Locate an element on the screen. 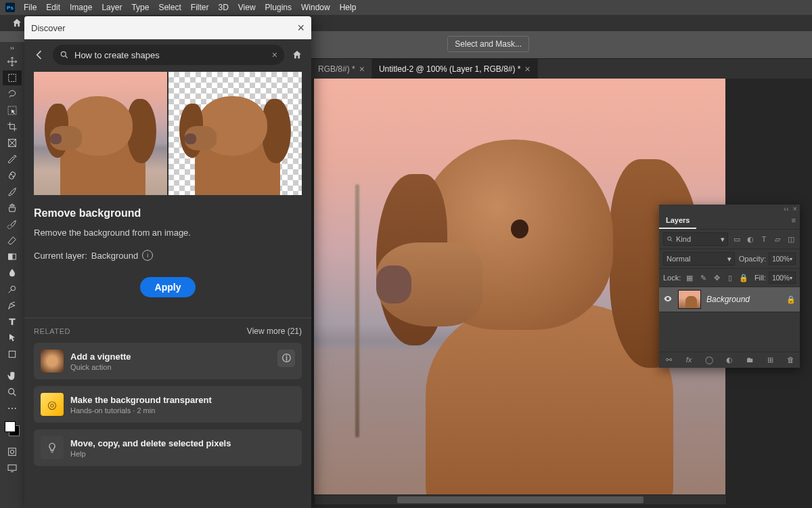  action-description: Remove the background from an image. is located at coordinates (168, 233).